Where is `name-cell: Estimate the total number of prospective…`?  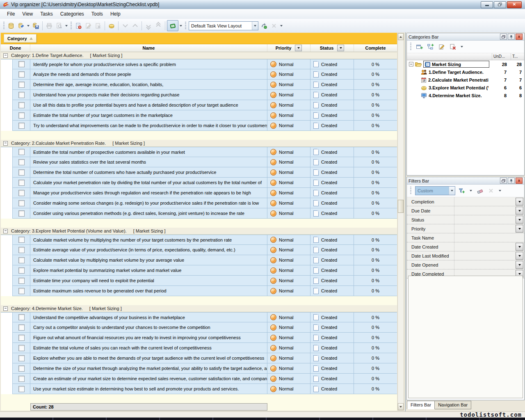 name-cell: Estimate the total number of prospective… is located at coordinates (149, 152).